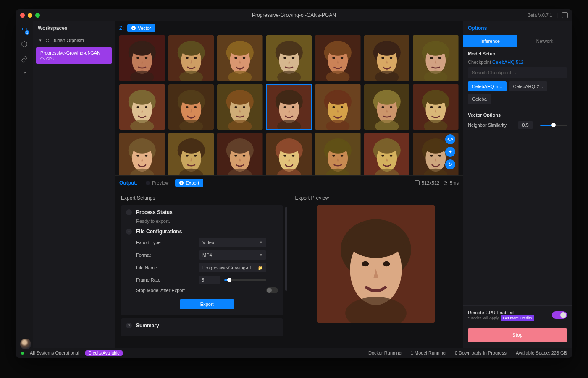  Describe the element at coordinates (517, 28) in the screenshot. I see `options-header: Options` at that location.